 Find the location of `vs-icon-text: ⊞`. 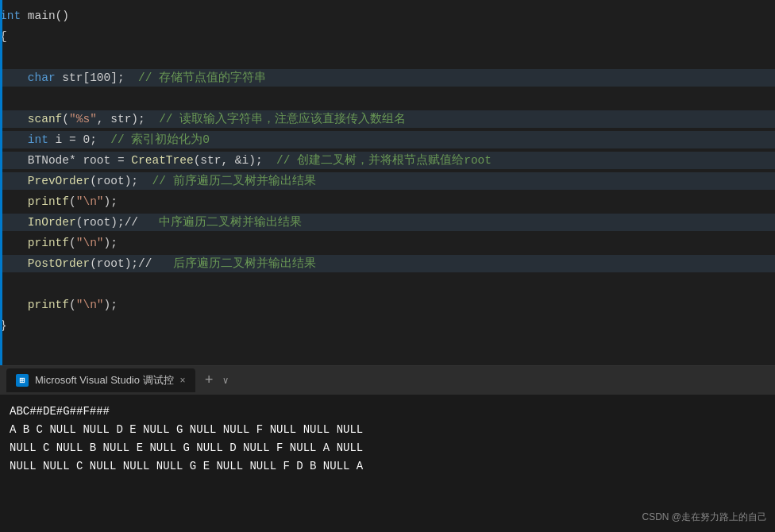

vs-icon-text: ⊞ is located at coordinates (22, 380).